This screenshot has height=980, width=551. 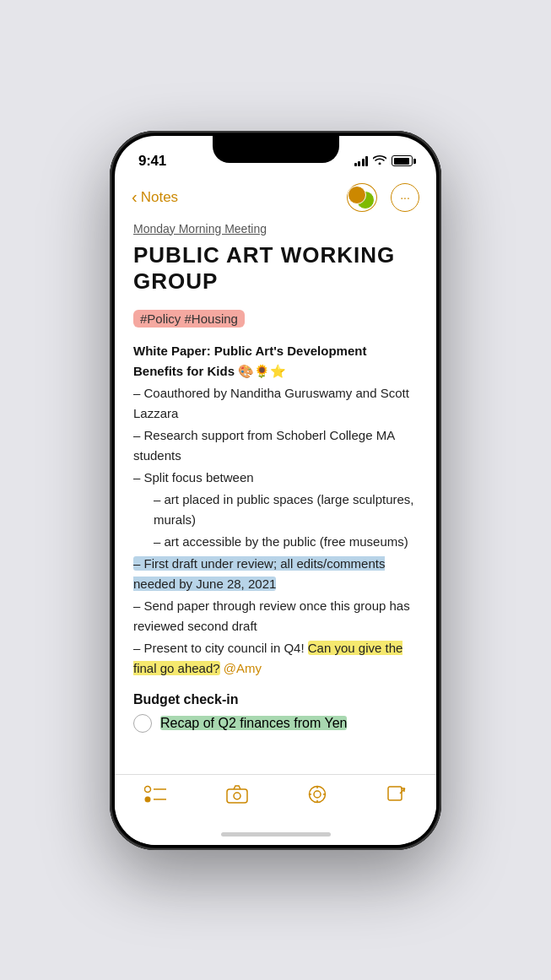 What do you see at coordinates (275, 542) in the screenshot?
I see `bullet-indent-accessible: – art accessible by the public (free mus…` at bounding box center [275, 542].